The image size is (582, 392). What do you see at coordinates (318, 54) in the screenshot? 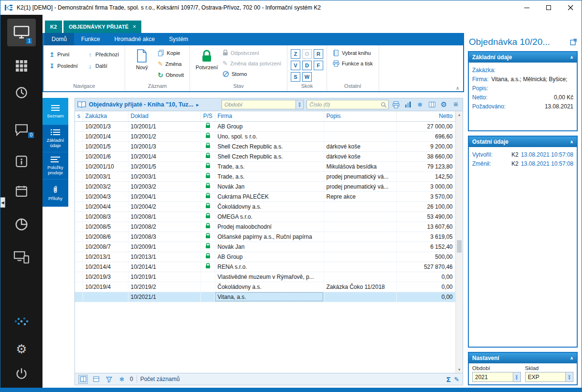
I see `jump-key-r: R` at bounding box center [318, 54].